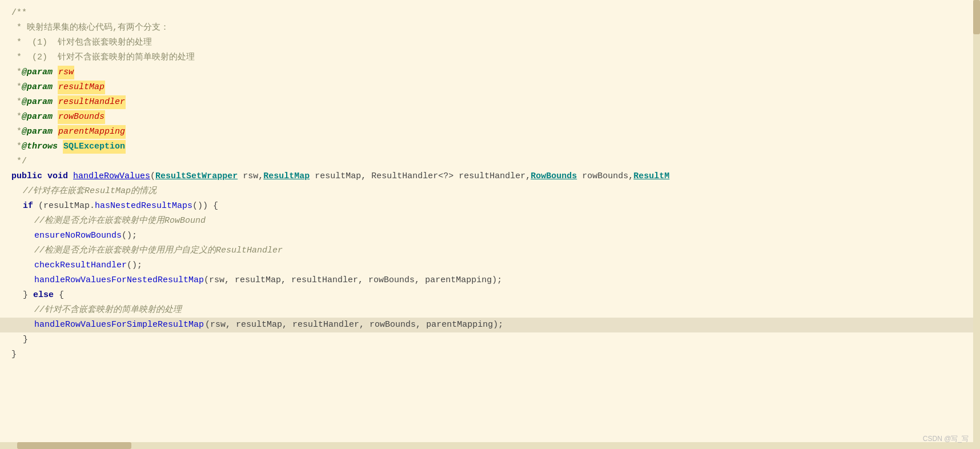 The width and height of the screenshot is (980, 449). I want to click on method-nested: handleRowValuesForNestedResultMap, so click(119, 280).